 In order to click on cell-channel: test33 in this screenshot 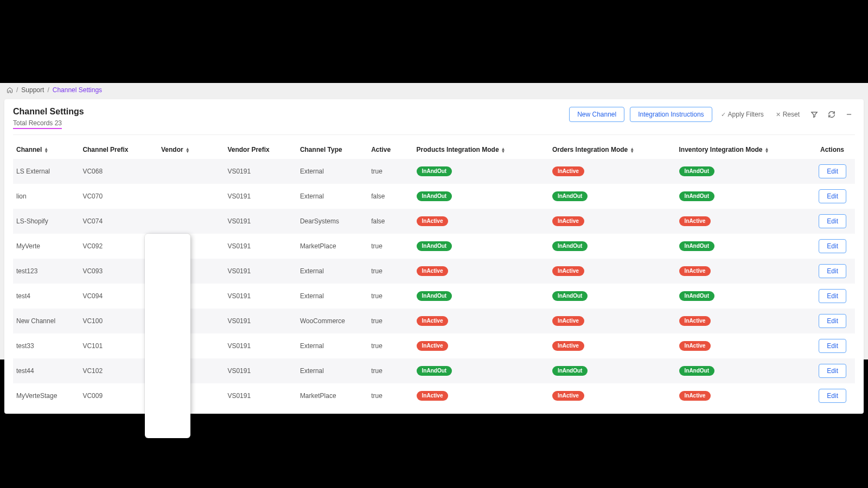, I will do `click(46, 346)`.